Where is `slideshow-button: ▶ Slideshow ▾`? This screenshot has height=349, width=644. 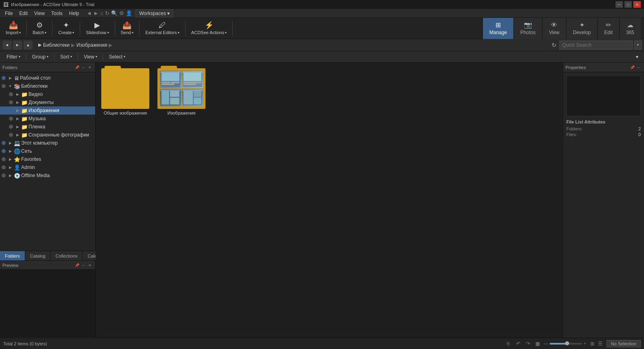
slideshow-button: ▶ Slideshow ▾ is located at coordinates (97, 28).